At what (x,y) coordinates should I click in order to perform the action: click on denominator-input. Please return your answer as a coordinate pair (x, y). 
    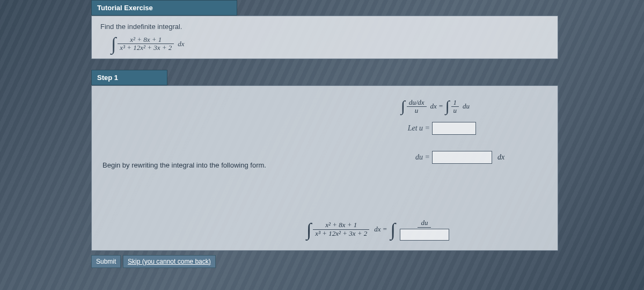
    Looking at the image, I should click on (425, 235).